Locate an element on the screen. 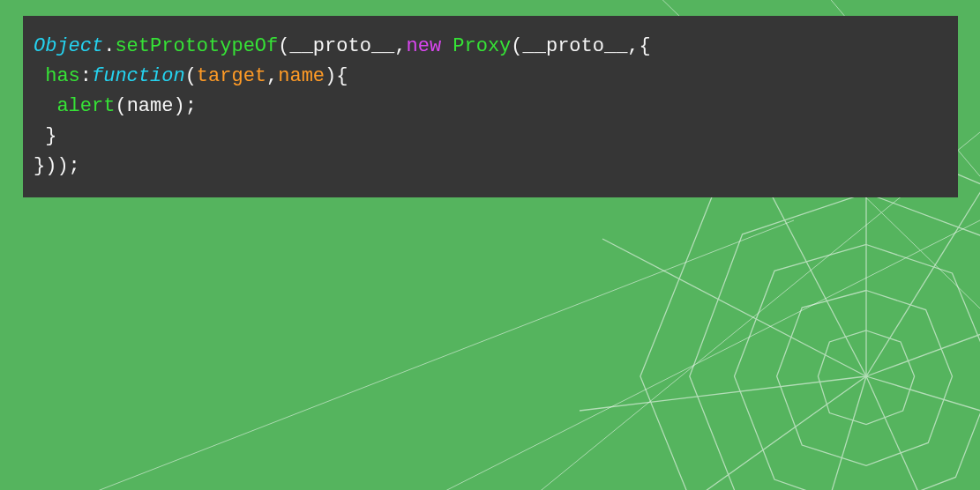 The height and width of the screenshot is (490, 980). token-has: has is located at coordinates (63, 76).